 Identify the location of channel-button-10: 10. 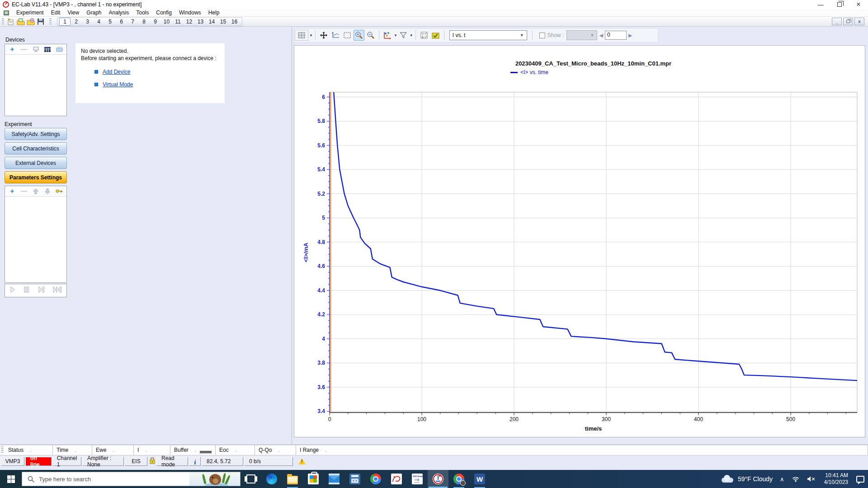
(166, 22).